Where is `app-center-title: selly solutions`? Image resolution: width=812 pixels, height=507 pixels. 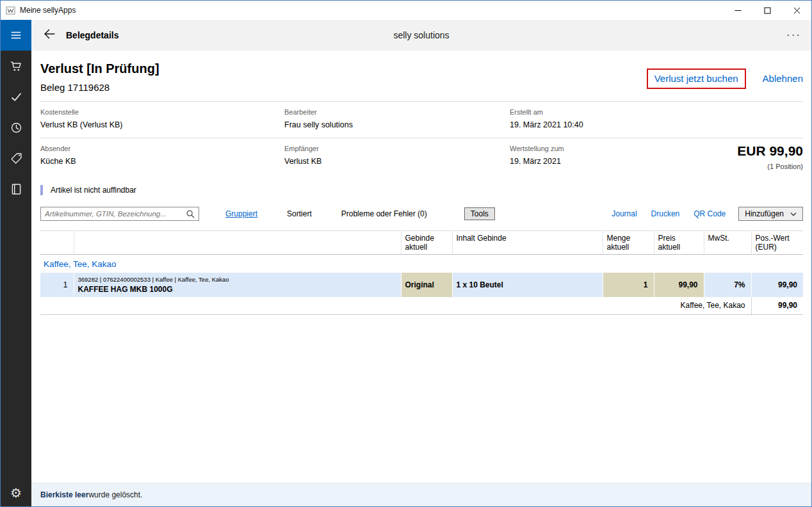
app-center-title: selly solutions is located at coordinates (421, 35).